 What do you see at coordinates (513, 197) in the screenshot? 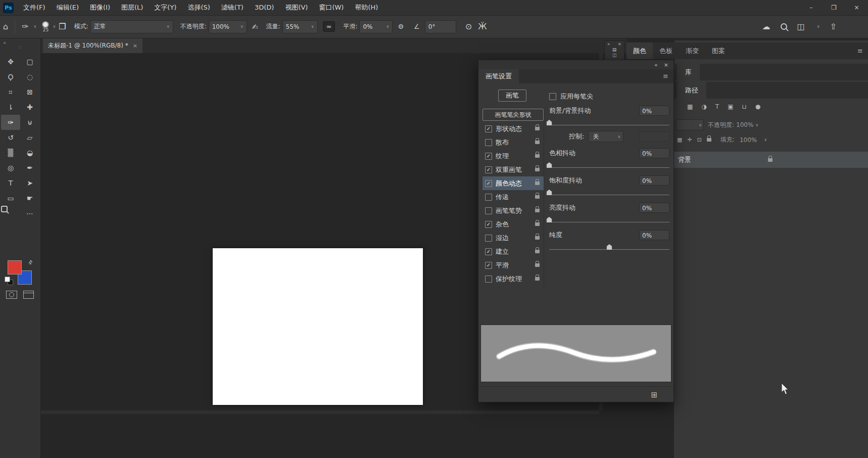
I see `brush-section-row: 传递` at bounding box center [513, 197].